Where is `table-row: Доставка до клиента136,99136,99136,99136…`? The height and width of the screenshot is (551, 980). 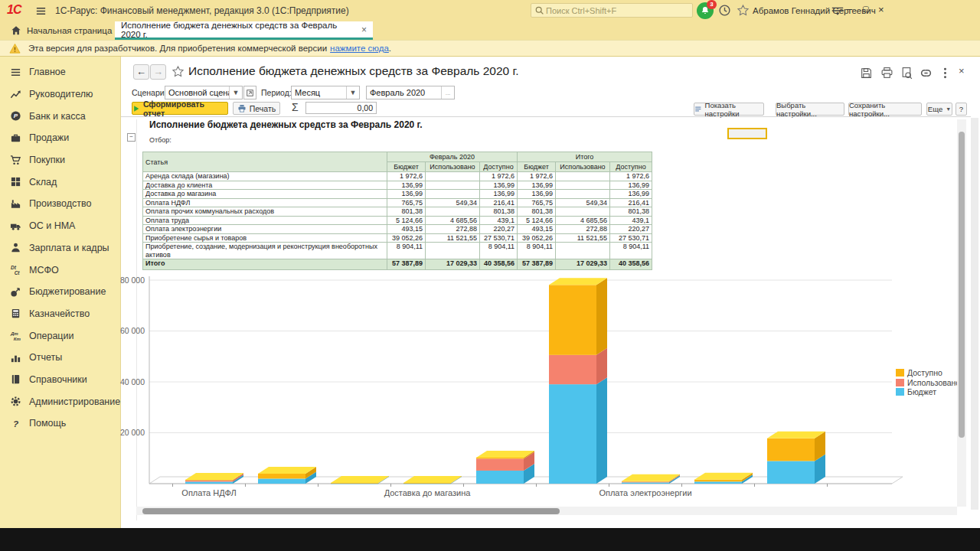
table-row: Доставка до клиента136,99136,99136,99136… is located at coordinates (398, 185).